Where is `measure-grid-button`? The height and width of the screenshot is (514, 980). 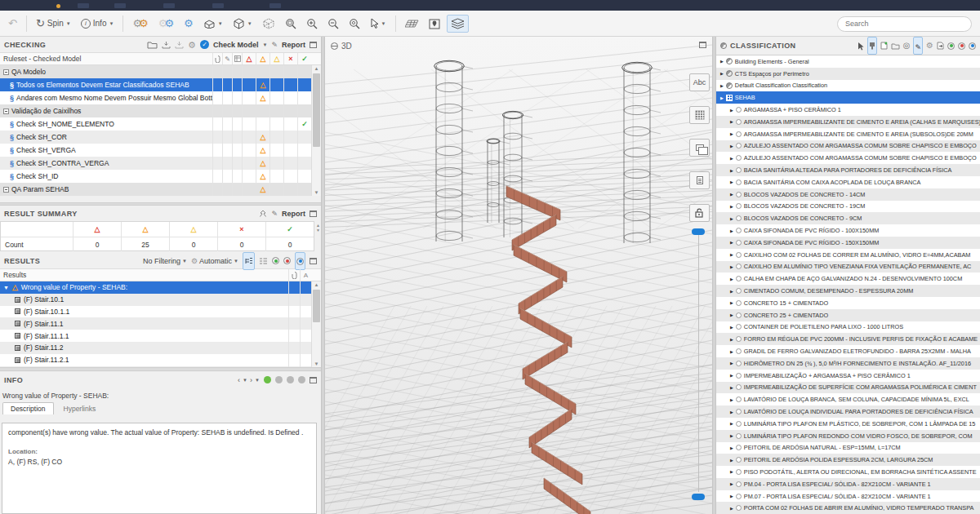 measure-grid-button is located at coordinates (412, 24).